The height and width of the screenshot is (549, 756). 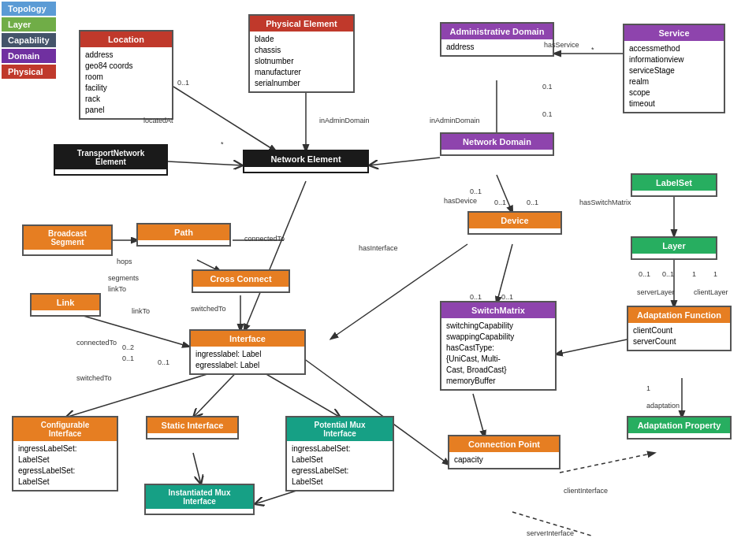 I want to click on static-interface-box: Static Interface, so click(x=192, y=428).